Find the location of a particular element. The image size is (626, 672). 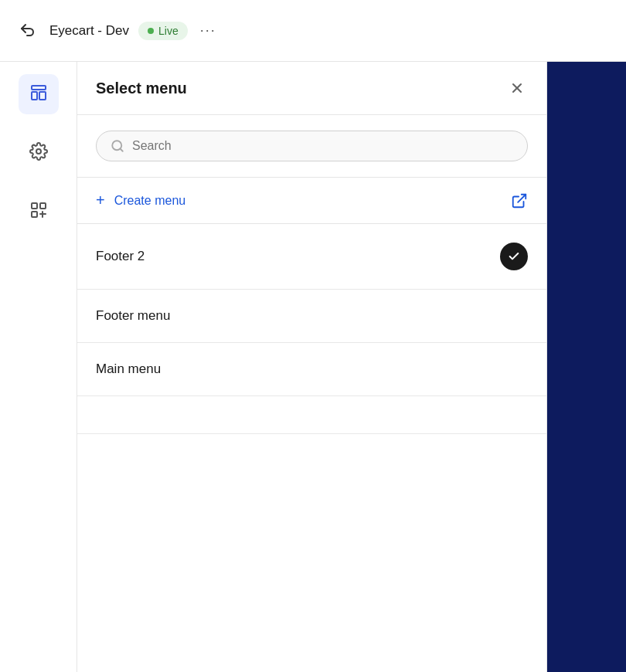

top-bar: Eyecart - Dev Live ··· is located at coordinates (313, 31).